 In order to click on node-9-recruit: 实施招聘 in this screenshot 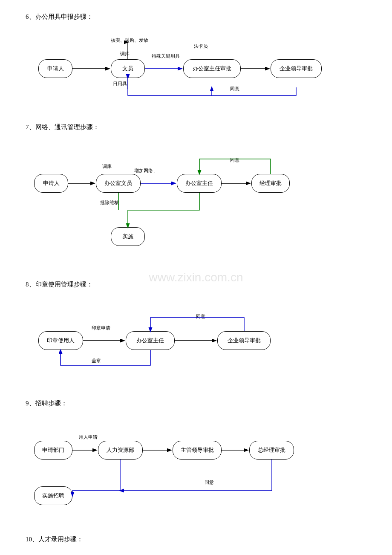, I will do `click(53, 496)`.